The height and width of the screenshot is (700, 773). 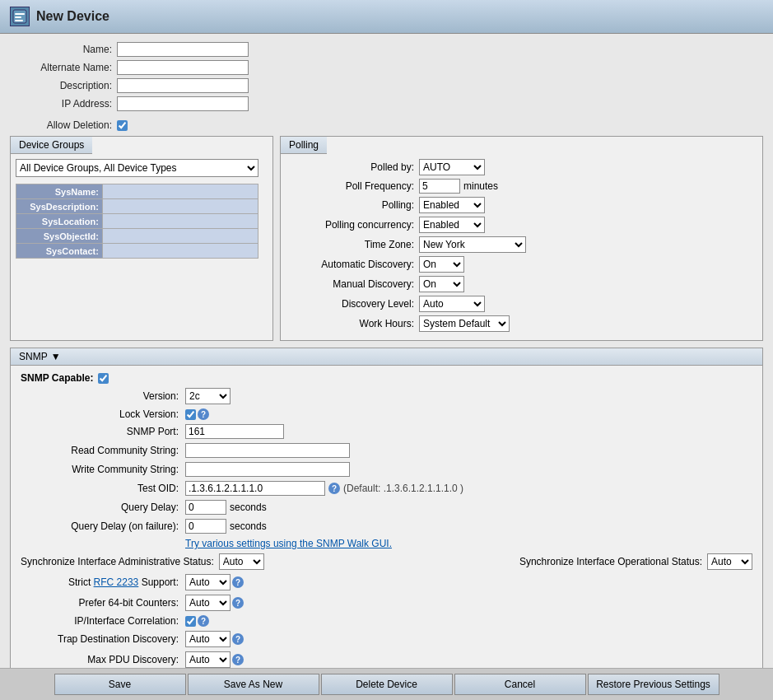 I want to click on ip-address-input, so click(x=183, y=104).